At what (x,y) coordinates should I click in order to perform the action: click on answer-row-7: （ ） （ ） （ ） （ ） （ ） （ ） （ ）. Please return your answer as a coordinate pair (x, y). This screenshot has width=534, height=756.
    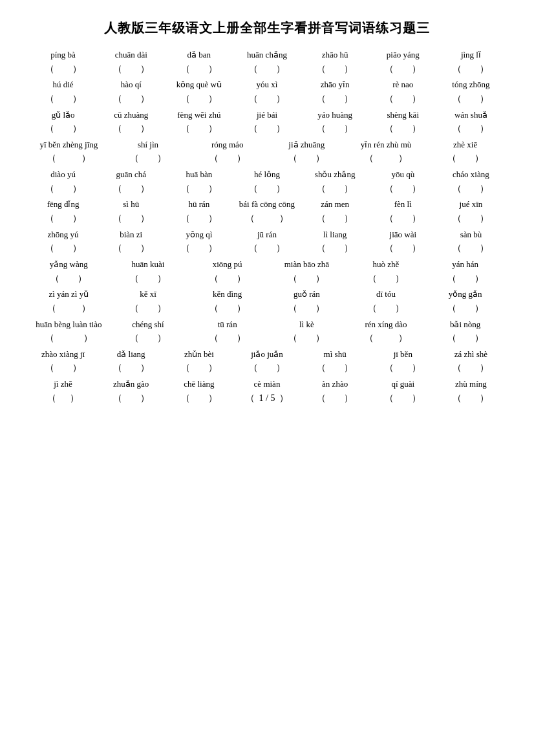
    Looking at the image, I should click on (267, 248).